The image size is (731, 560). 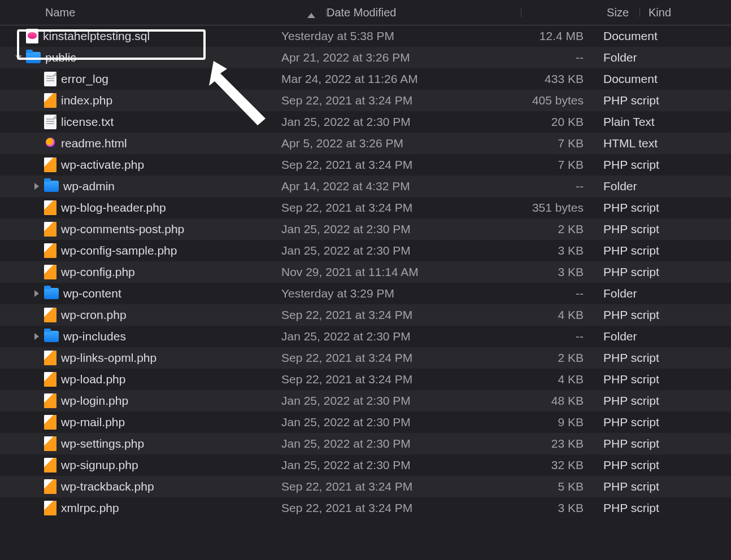 I want to click on file-row: wp-cron.phpSep 22, 2021 at 3:24 PM4 KBPH…, so click(x=365, y=315).